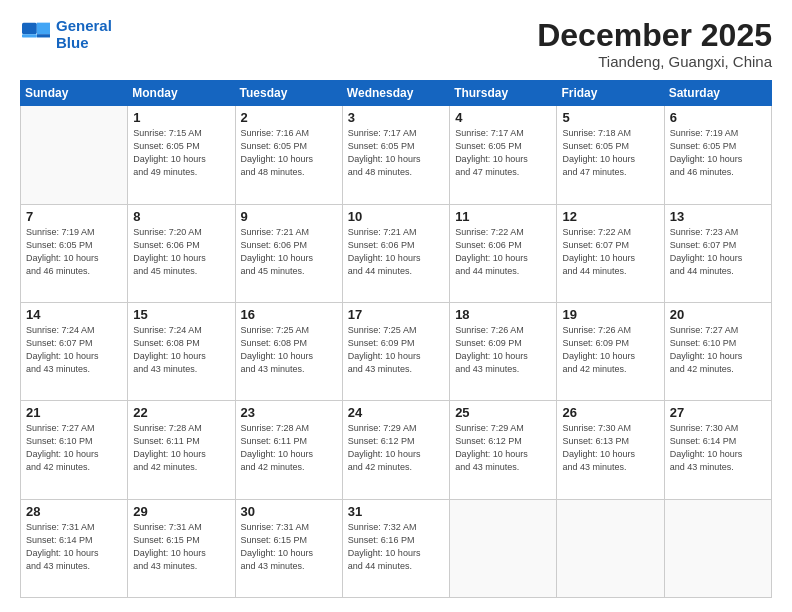 This screenshot has height=612, width=792. Describe the element at coordinates (288, 253) in the screenshot. I see `calendar-cell: 9Sunrise: 7:21 AMSunset: 6:06 PMDaylight…` at that location.